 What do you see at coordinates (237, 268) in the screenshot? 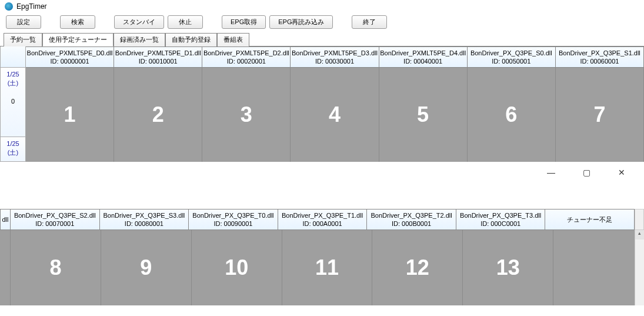
I see `tuner-column: 10` at bounding box center [237, 268].